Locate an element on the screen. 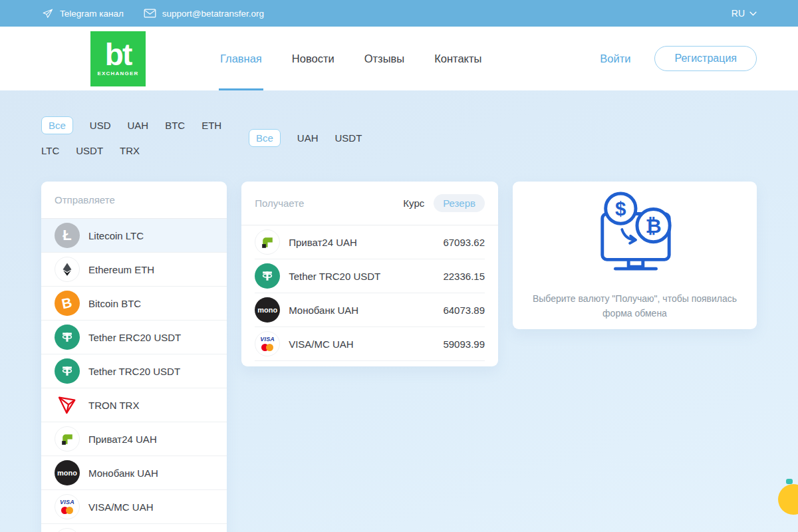 The image size is (798, 532). cash-icon is located at coordinates (67, 530).